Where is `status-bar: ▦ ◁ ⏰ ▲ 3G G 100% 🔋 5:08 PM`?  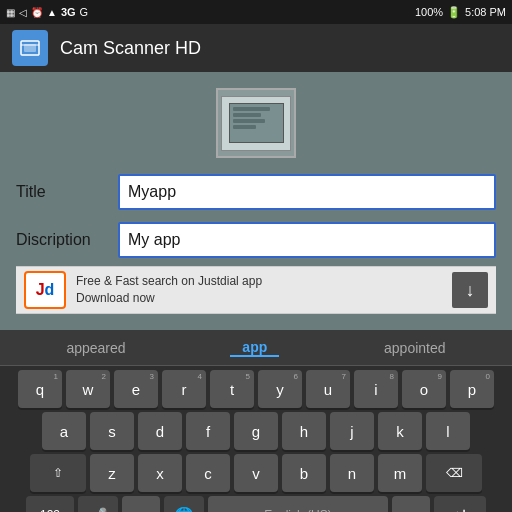 status-bar: ▦ ◁ ⏰ ▲ 3G G 100% 🔋 5:08 PM is located at coordinates (256, 12).